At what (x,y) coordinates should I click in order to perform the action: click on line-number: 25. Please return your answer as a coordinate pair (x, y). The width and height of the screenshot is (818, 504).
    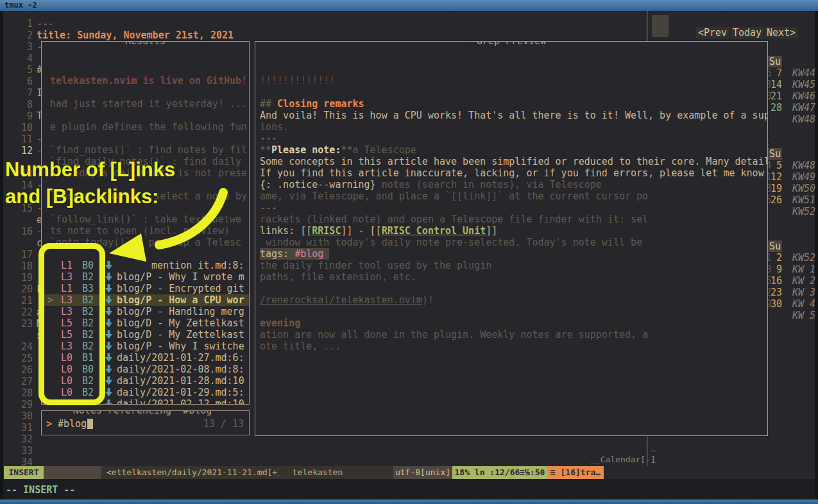
    Looking at the image, I should click on (20, 358).